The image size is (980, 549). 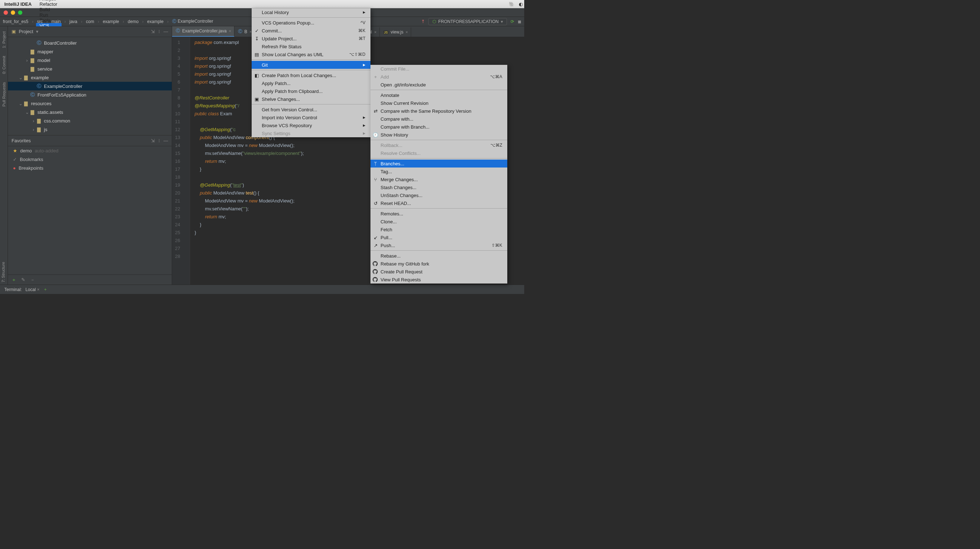 What do you see at coordinates (311, 117) in the screenshot?
I see `menu-item: Import into Version Control▶` at bounding box center [311, 117].